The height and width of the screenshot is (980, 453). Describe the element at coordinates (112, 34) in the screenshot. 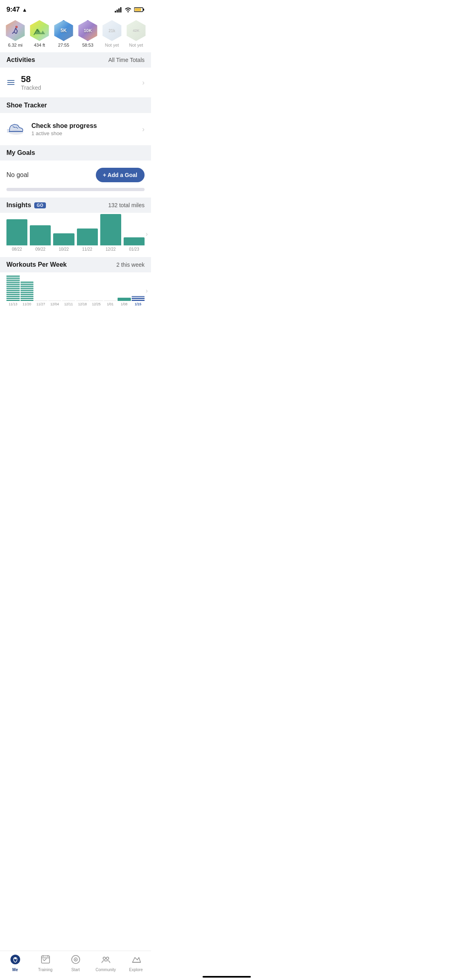

I see `badge-item-5: 21k Not yet` at that location.